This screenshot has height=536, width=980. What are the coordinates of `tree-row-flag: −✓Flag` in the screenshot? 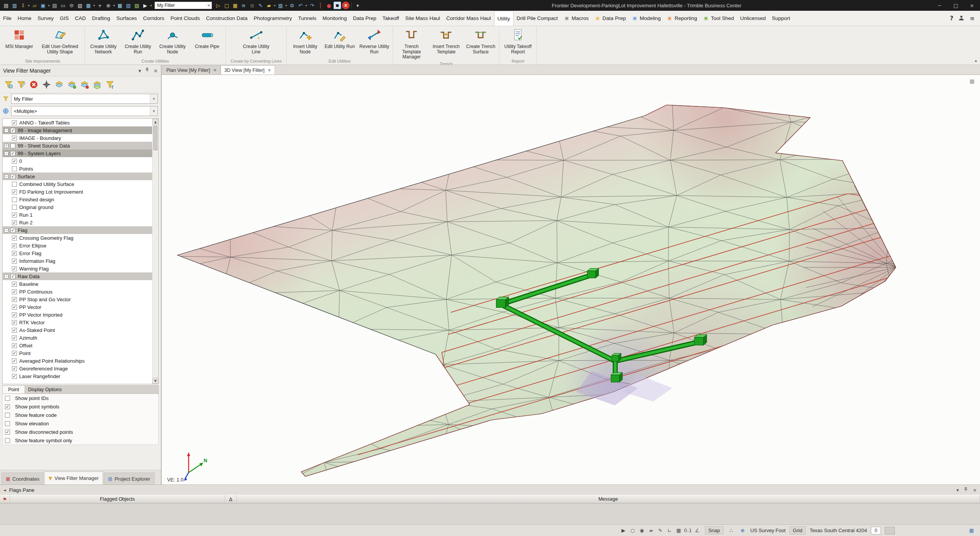 It's located at (78, 230).